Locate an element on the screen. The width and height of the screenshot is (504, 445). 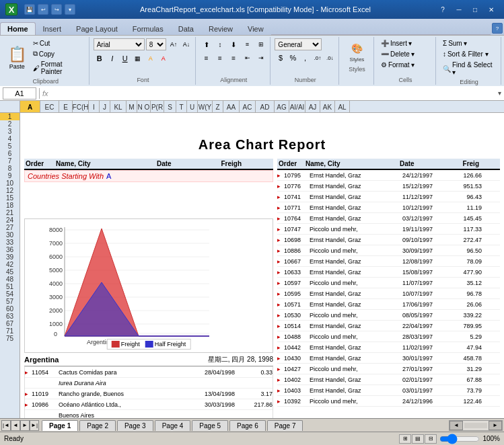
delete-cells-btn: ➖ Delete ▾ is located at coordinates (405, 54).